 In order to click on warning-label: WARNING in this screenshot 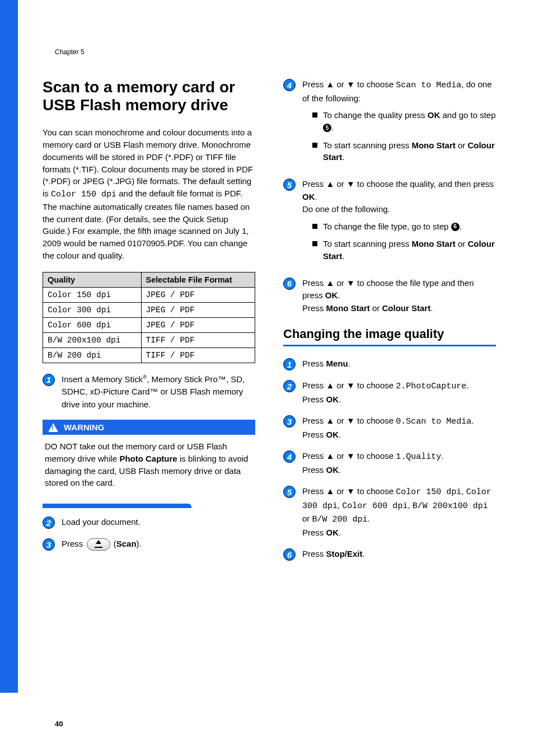, I will do `click(84, 428)`.